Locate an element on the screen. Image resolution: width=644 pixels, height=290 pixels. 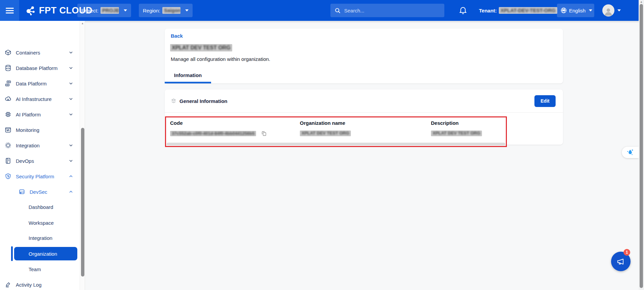
sidebar-item-devsec: DevSec is located at coordinates (40, 192).